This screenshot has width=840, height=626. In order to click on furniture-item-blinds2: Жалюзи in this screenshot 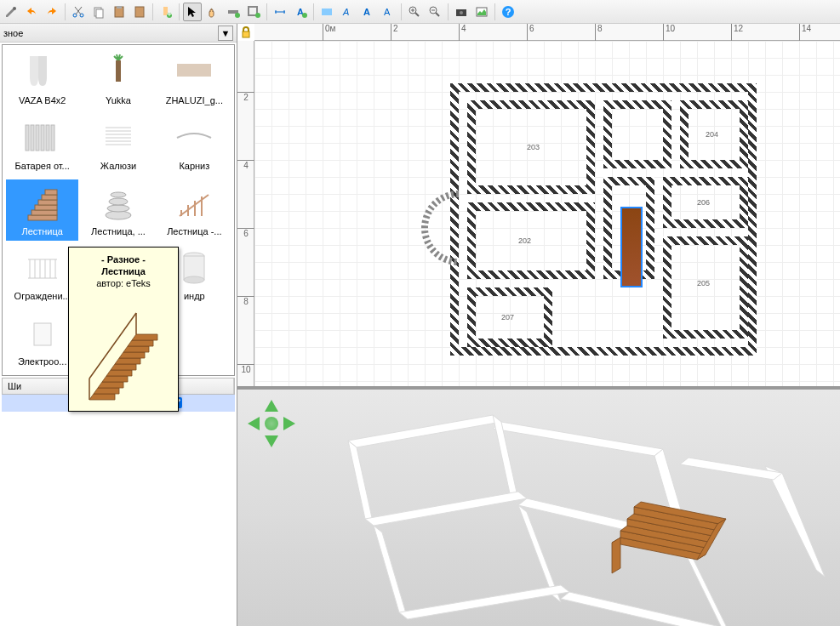, I will do `click(117, 145)`.